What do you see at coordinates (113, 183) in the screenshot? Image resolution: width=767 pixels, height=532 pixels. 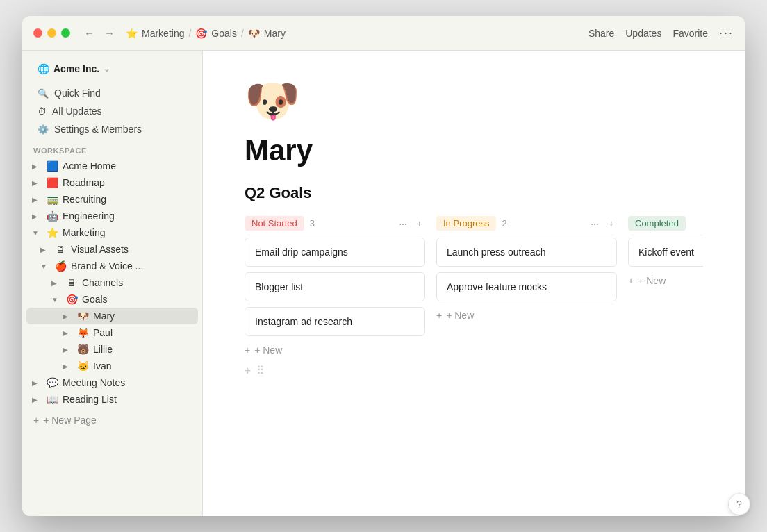 I see `sidebar-item-roadmap: ▶ 🟥 Roadmap` at bounding box center [113, 183].